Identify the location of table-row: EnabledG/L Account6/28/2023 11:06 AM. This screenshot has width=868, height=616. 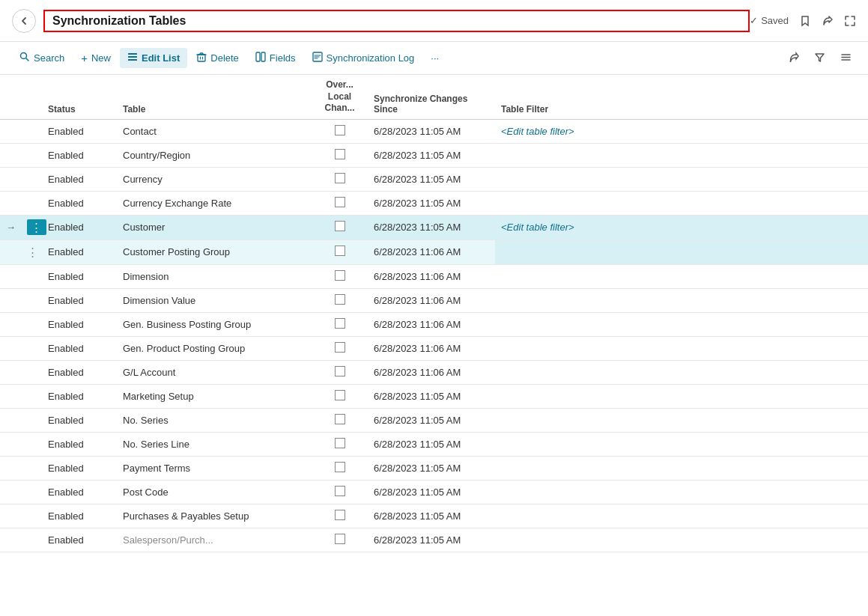
(434, 372).